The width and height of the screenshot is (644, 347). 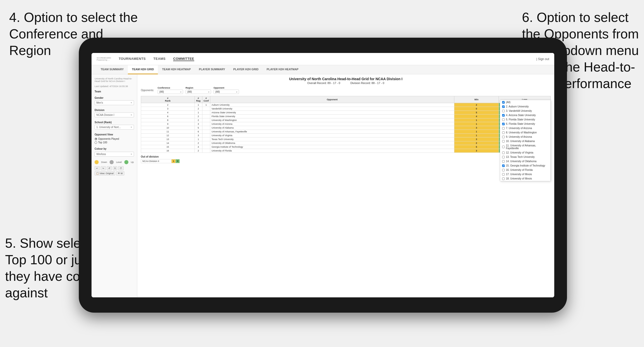 What do you see at coordinates (174, 161) in the screenshot?
I see `ood-win: 1` at bounding box center [174, 161].